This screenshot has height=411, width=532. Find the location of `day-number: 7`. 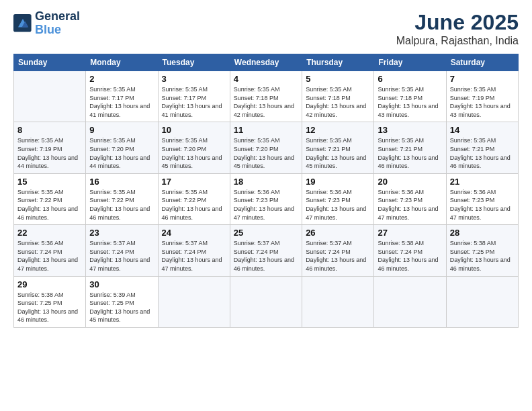

day-number: 7 is located at coordinates (482, 79).